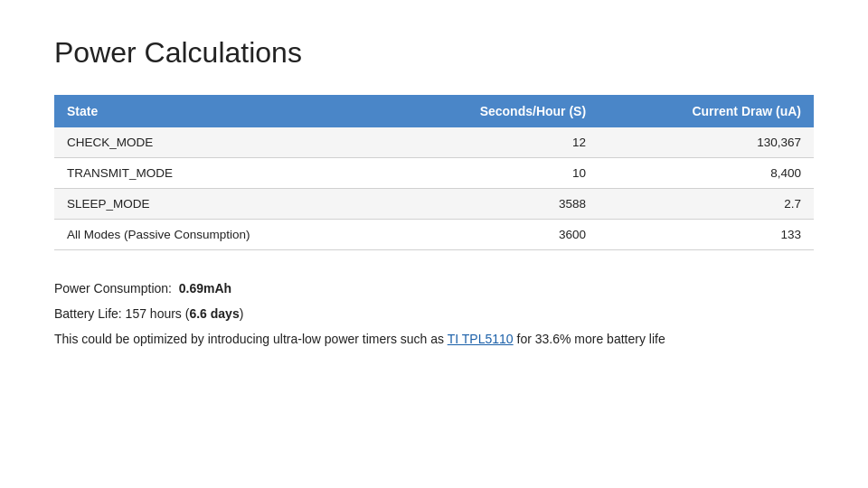  What do you see at coordinates (494, 174) in the screenshot?
I see `cell-seconds: 10` at bounding box center [494, 174].